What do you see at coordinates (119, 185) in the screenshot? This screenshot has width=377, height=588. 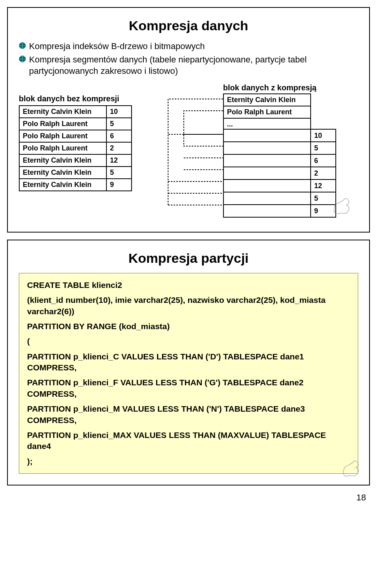 I see `cell-val: 9` at bounding box center [119, 185].